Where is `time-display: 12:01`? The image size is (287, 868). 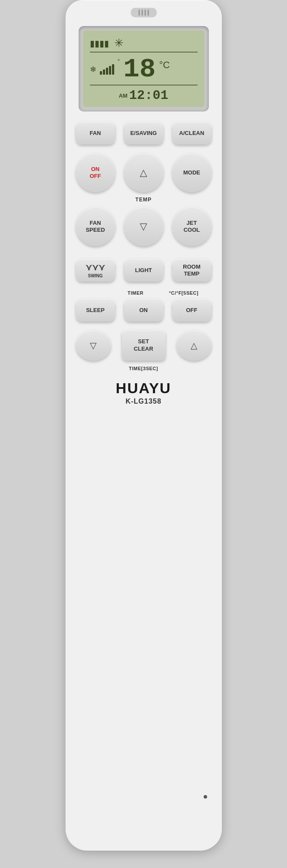
time-display: 12:01 is located at coordinates (149, 95).